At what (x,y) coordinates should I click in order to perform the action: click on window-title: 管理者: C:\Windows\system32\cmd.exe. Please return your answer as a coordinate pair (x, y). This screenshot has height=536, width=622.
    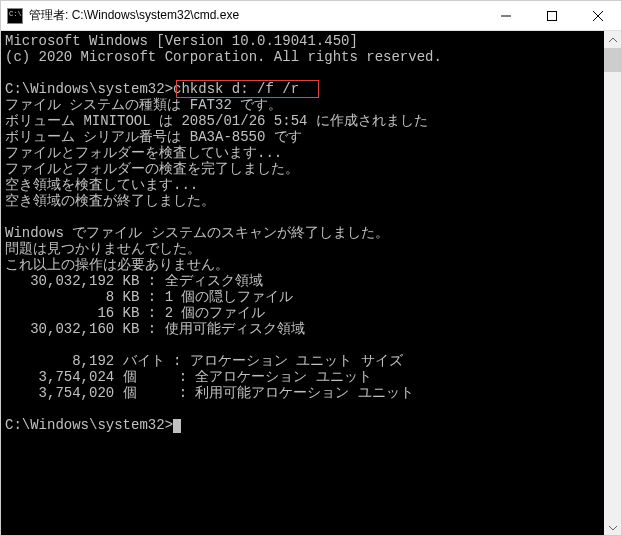
    Looking at the image, I should click on (256, 16).